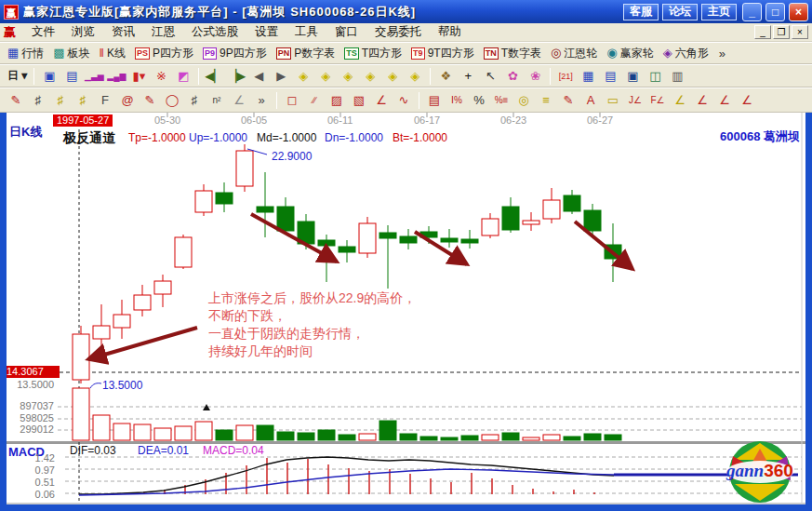  I want to click on full-expand-icon: ◈, so click(415, 76).